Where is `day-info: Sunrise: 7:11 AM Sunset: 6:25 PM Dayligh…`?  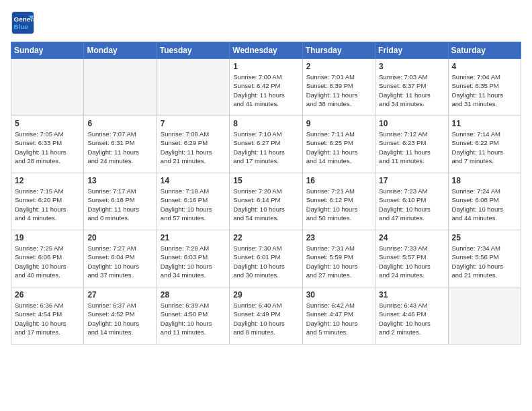 day-info: Sunrise: 7:11 AM Sunset: 6:25 PM Dayligh… is located at coordinates (339, 148).